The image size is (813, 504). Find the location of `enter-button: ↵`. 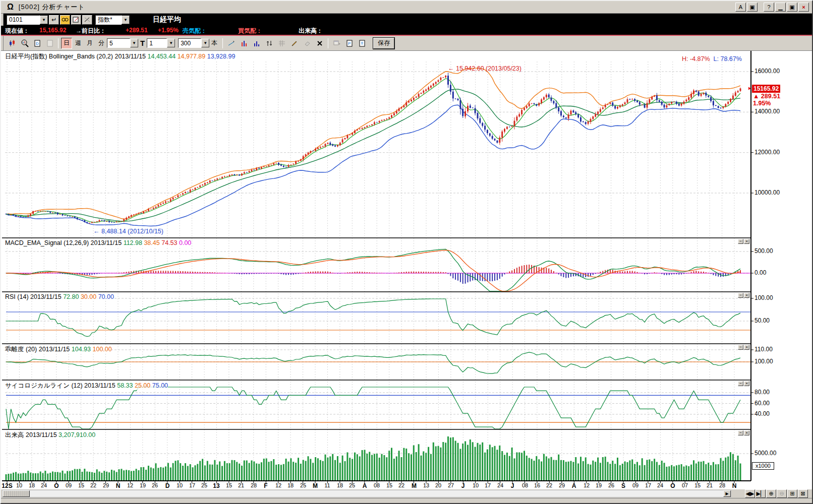

enter-button: ↵ is located at coordinates (54, 20).